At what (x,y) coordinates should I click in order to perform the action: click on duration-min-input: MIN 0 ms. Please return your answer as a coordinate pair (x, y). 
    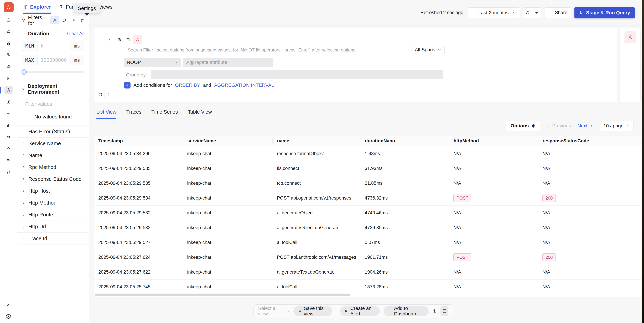
    Looking at the image, I should click on (53, 46).